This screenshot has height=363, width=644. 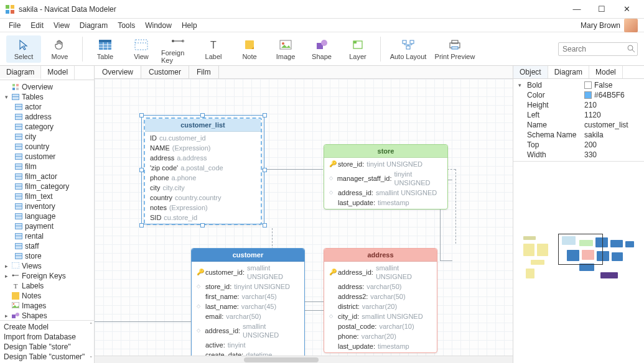 I want to click on field-row: active: tinyint, so click(x=248, y=345).